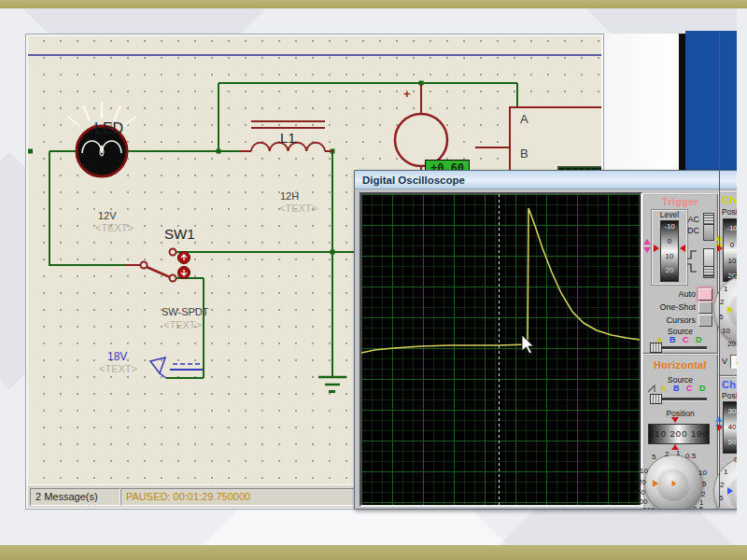  Describe the element at coordinates (374, 553) in the screenshot. I see `frame-bottom-bar` at that location.